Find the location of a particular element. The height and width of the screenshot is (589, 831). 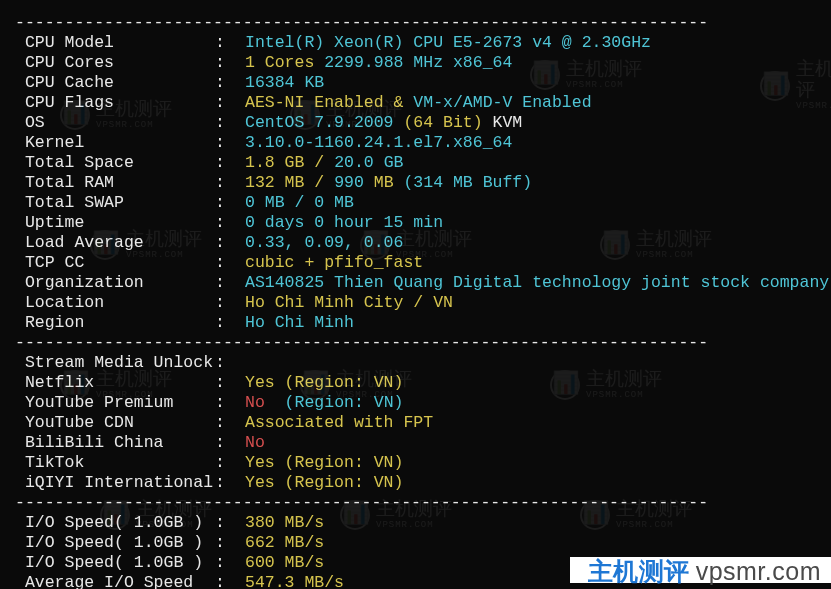

output-row: Total SWAP: 0 MB / 0 MB is located at coordinates (423, 203).